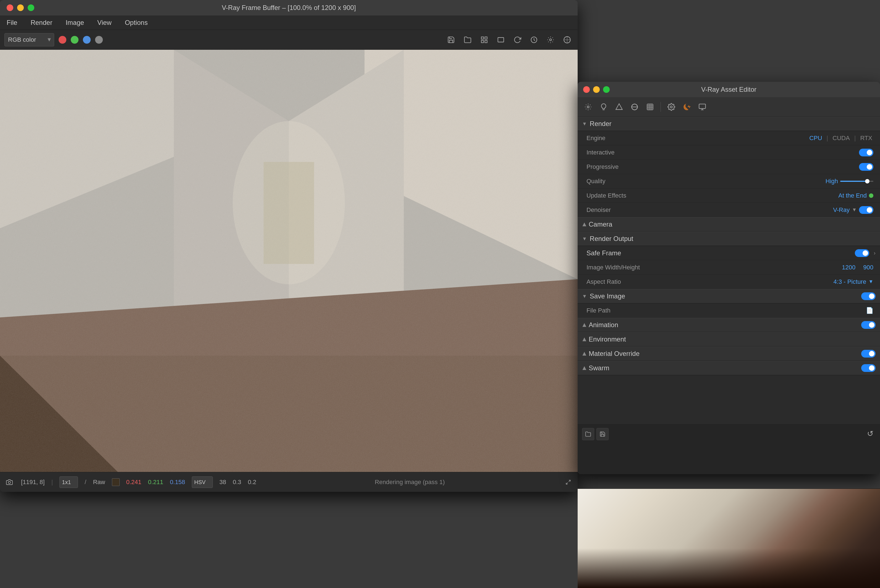 The height and width of the screenshot is (588, 880). What do you see at coordinates (729, 339) in the screenshot?
I see `environment-section-header: ▶ Environment` at bounding box center [729, 339].